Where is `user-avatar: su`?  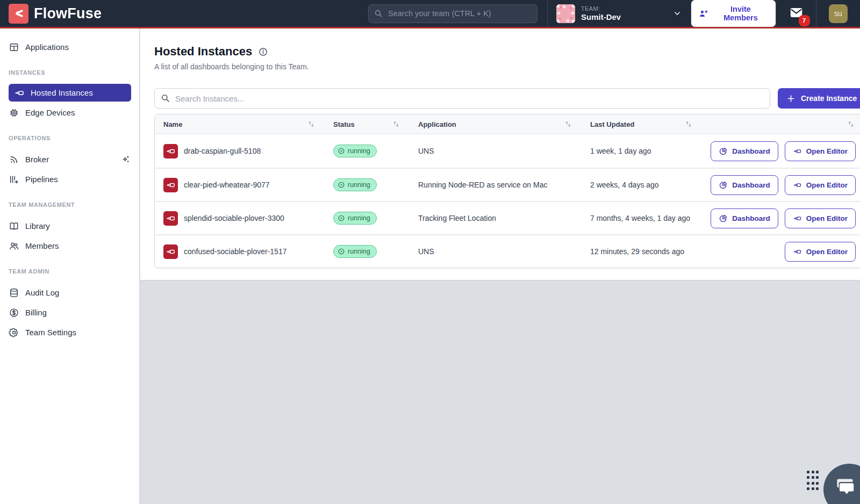
user-avatar: su is located at coordinates (838, 14).